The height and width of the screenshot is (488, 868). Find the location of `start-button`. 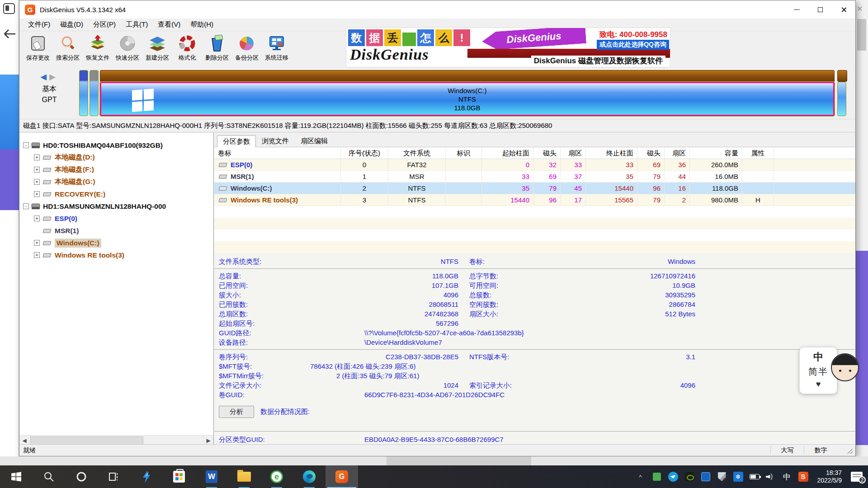

start-button is located at coordinates (16, 477).